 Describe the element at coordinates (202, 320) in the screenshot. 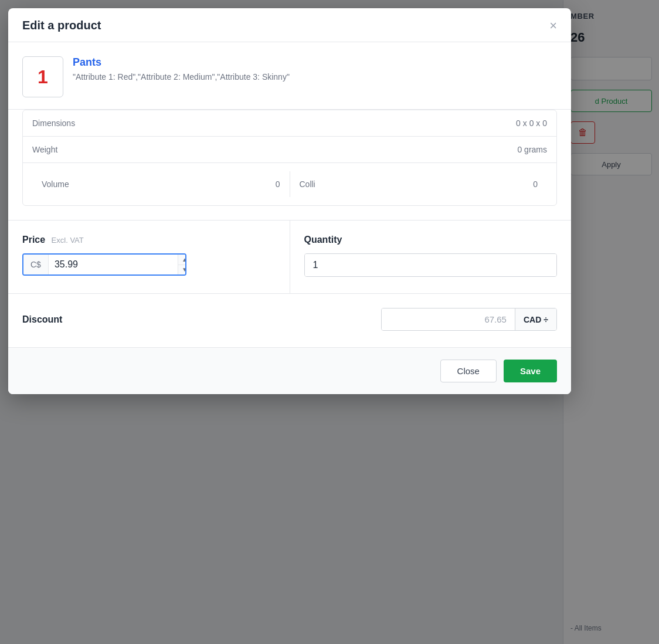

I see `discount-label: Discount` at that location.